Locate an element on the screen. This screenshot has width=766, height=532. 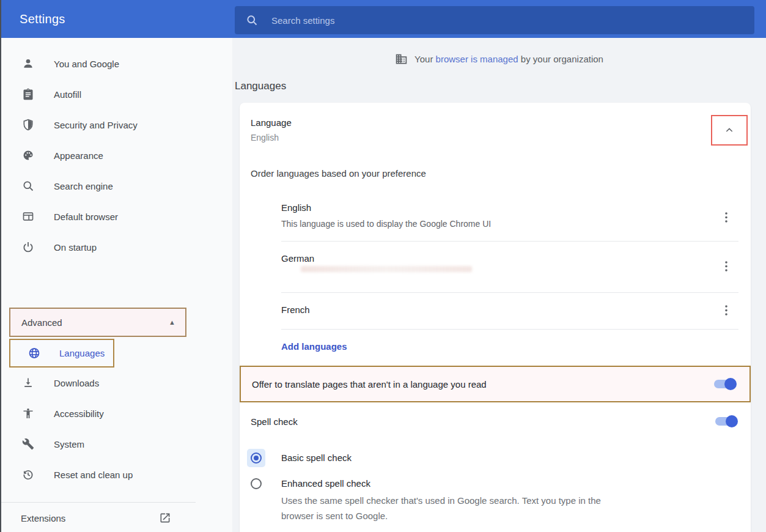
sidebar-item-extensions: Extensions is located at coordinates (98, 517).